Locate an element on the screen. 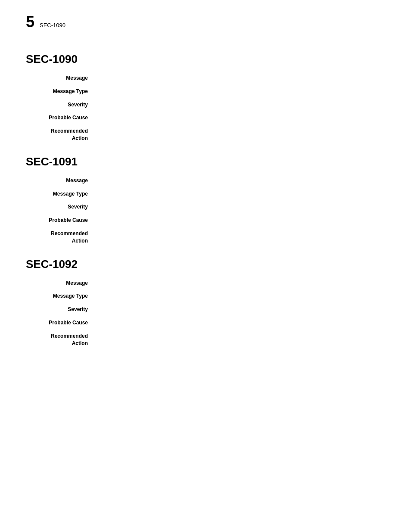 The image size is (411, 532). field-row-sec-1092-message: Message is located at coordinates (206, 283).